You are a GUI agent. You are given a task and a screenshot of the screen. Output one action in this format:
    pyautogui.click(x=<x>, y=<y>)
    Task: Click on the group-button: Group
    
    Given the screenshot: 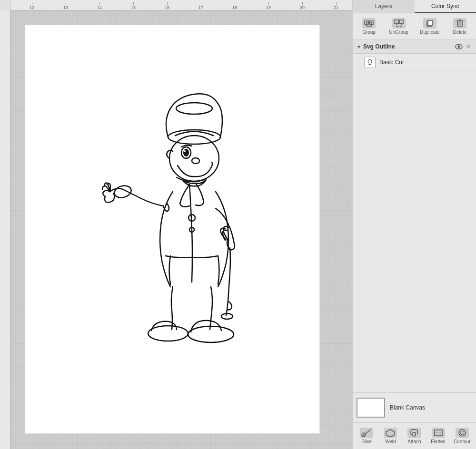 What is the action you would take?
    pyautogui.click(x=369, y=27)
    